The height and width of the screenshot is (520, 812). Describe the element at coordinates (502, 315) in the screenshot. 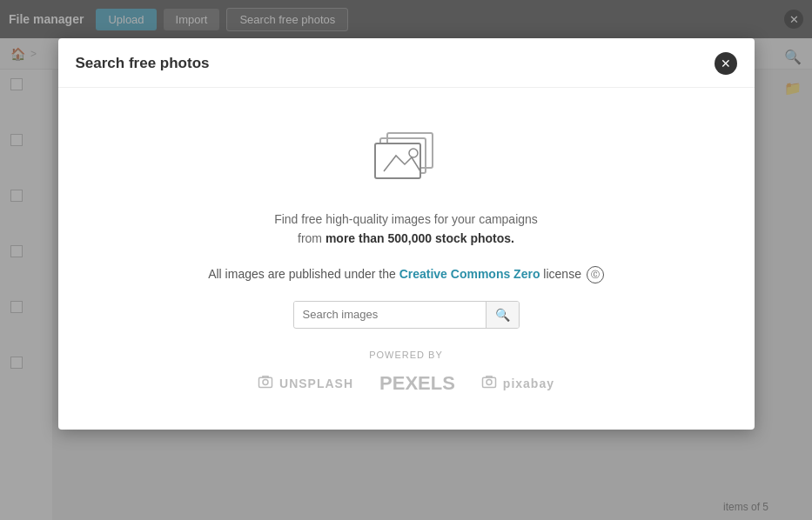

I see `search-submit-button: 🔍` at that location.